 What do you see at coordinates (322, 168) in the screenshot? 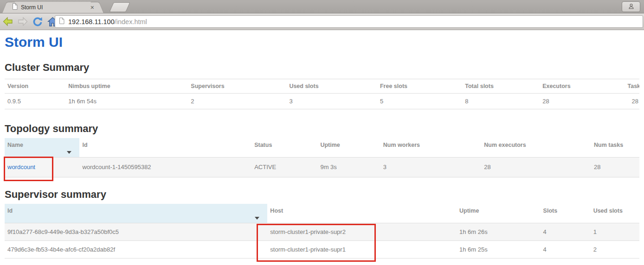
I see `topology-row: wordcount wordcount-1-1450595382 ACTIVE …` at bounding box center [322, 168].